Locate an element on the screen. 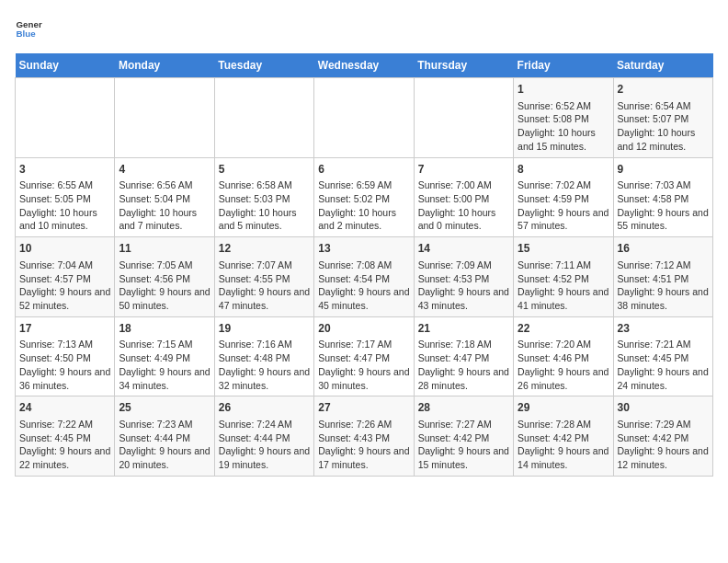  day-info: Sunrise: 7:12 AM Sunset: 4:51 PM Dayligh… is located at coordinates (664, 285).